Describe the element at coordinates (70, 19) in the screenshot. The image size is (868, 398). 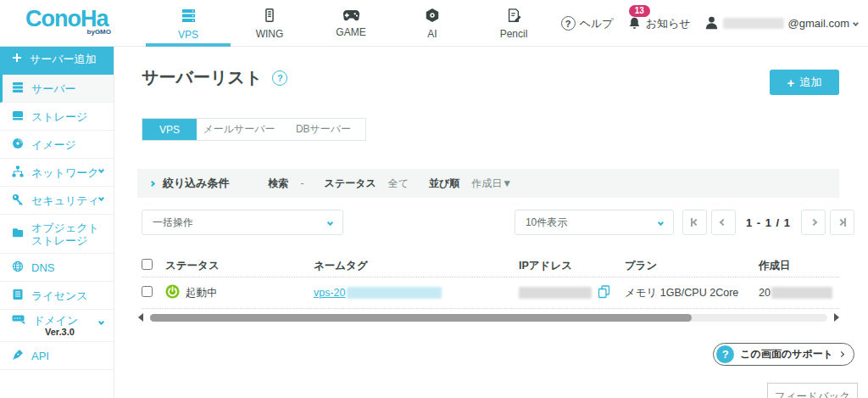
I see `logo-text: ConoHa` at that location.